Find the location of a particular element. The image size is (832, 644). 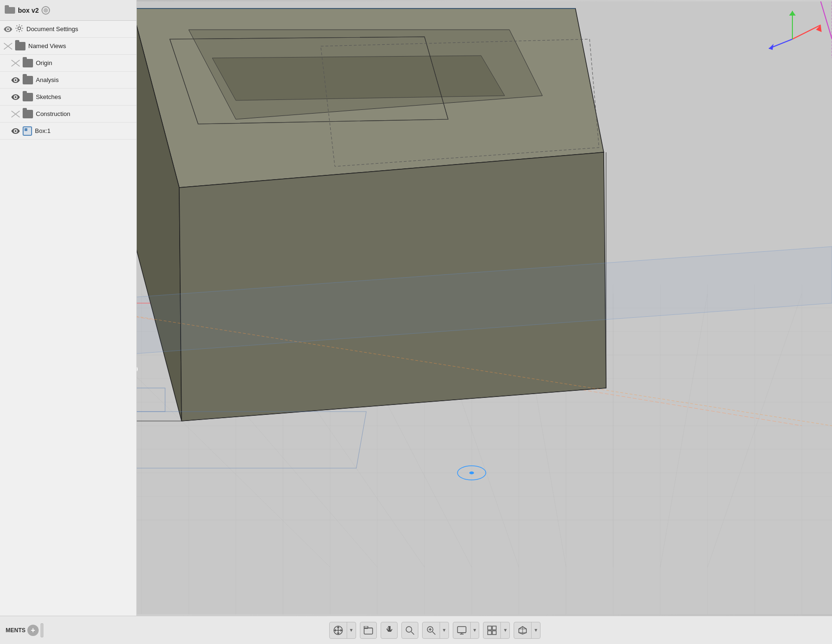

component-icon-box1 is located at coordinates (27, 131).